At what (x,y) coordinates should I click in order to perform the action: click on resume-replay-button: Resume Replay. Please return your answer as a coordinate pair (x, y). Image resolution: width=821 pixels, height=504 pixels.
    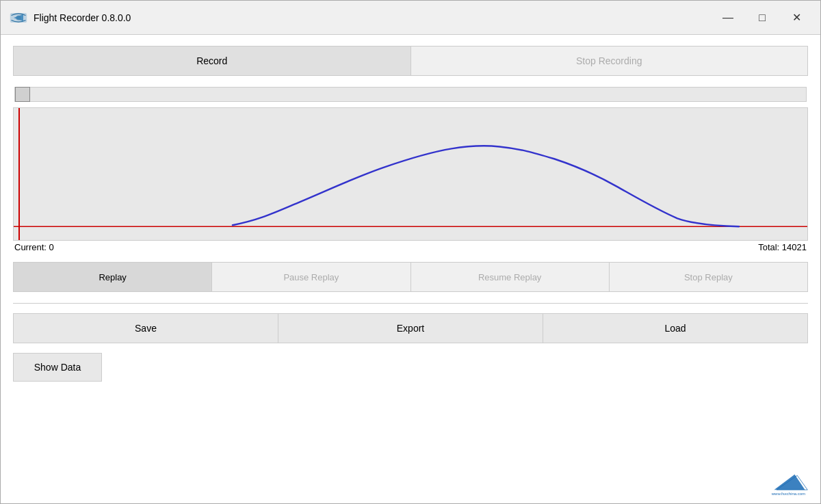
    Looking at the image, I should click on (510, 277).